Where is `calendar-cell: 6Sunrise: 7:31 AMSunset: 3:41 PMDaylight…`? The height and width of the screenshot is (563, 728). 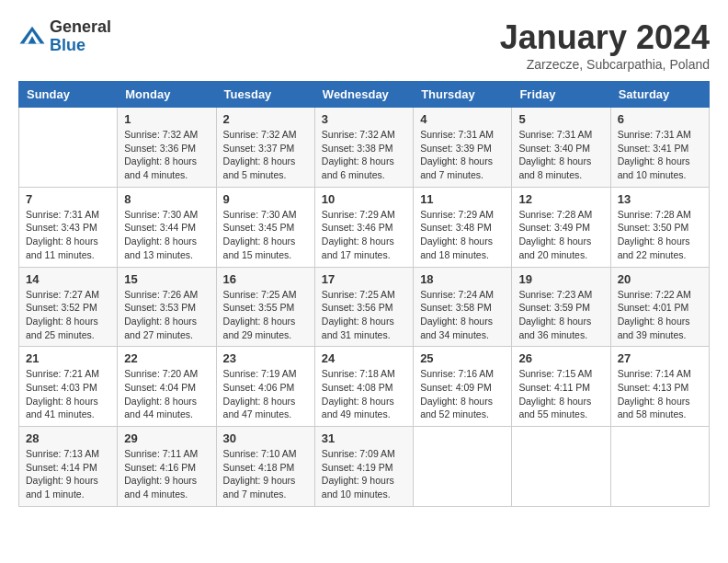
calendar-cell: 6Sunrise: 7:31 AMSunset: 3:41 PMDaylight… is located at coordinates (660, 147).